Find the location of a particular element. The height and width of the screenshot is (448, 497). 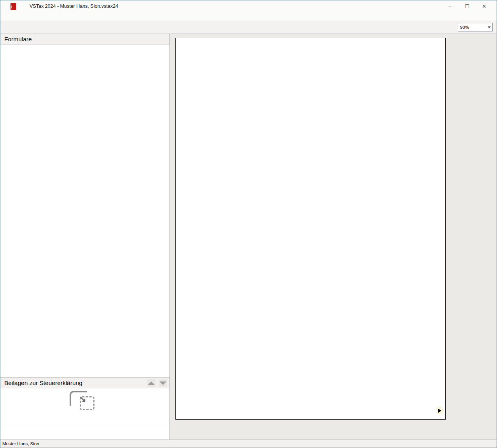

window-title: VSTax 2024 - Muster Hans, Sion.vstax24 is located at coordinates (74, 6).